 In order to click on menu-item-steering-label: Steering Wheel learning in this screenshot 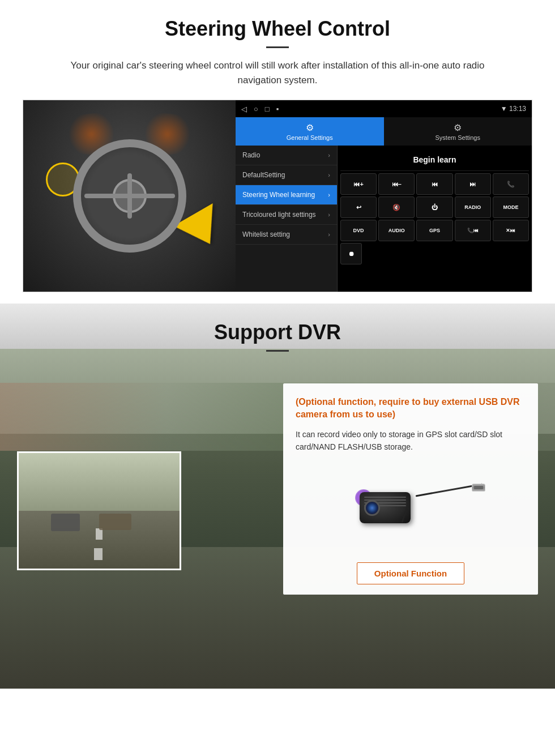, I will do `click(279, 195)`.